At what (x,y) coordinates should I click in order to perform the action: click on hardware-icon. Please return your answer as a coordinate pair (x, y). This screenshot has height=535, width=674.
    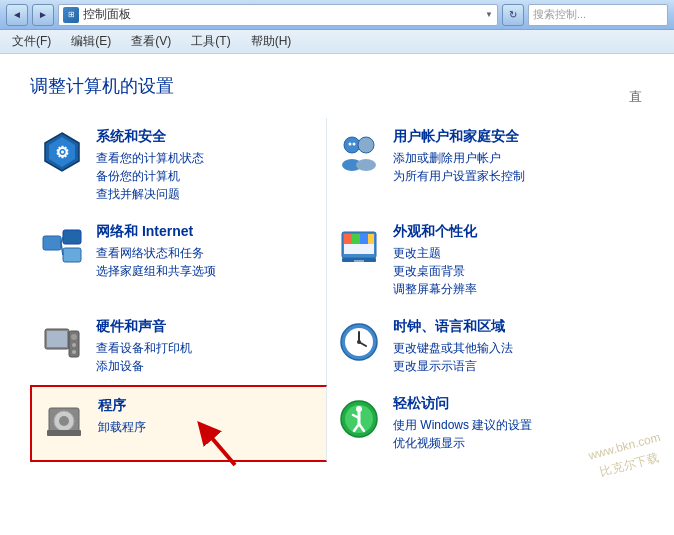
    Looking at the image, I should click on (62, 342).